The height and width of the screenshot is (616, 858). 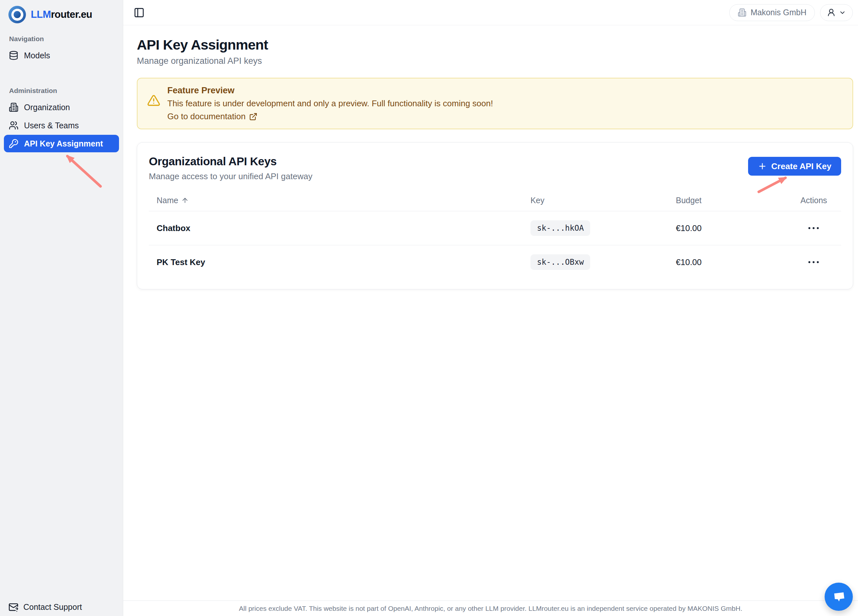 What do you see at coordinates (61, 126) in the screenshot?
I see `sidebar-item-users-teams: Users & Teams` at bounding box center [61, 126].